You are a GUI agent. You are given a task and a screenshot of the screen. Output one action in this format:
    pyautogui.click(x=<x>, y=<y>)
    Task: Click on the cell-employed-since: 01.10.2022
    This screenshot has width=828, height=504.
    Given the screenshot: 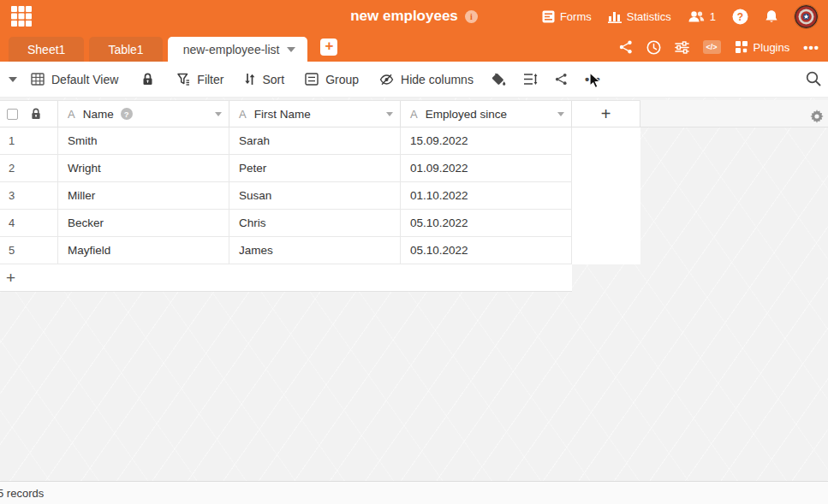 What is the action you would take?
    pyautogui.click(x=486, y=196)
    